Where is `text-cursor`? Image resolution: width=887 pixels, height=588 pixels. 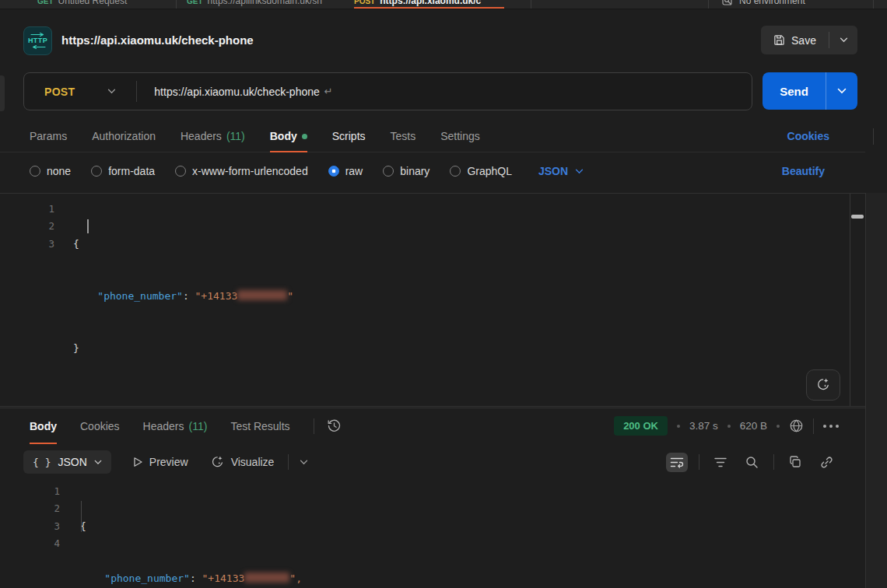 text-cursor is located at coordinates (88, 226).